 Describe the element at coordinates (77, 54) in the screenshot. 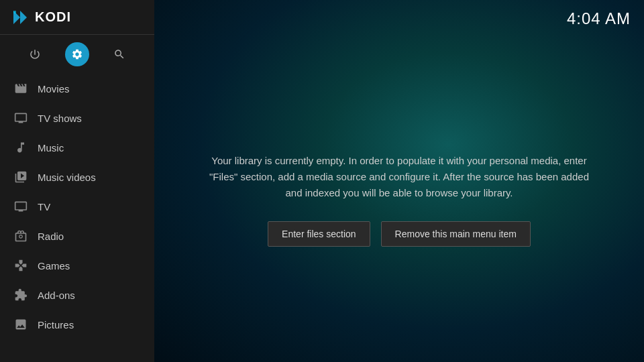

I see `sidebar-icons-row` at that location.